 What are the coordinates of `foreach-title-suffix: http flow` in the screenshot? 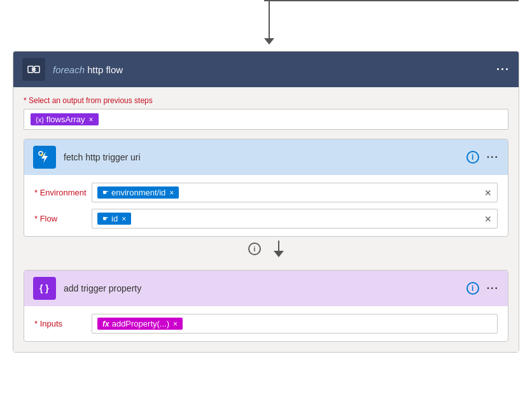 It's located at (104, 70).